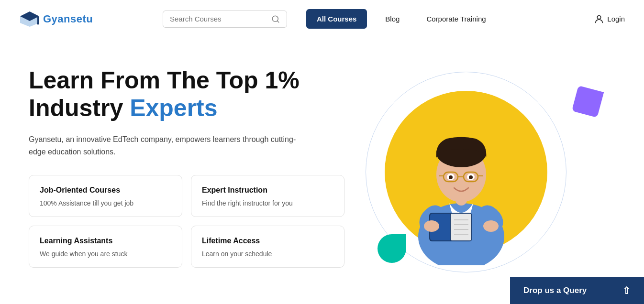 The height and width of the screenshot is (304, 644). What do you see at coordinates (163, 145) in the screenshot?
I see `hero-subtitle: Gyansetu, an innovative EdTech company, …` at bounding box center [163, 145].